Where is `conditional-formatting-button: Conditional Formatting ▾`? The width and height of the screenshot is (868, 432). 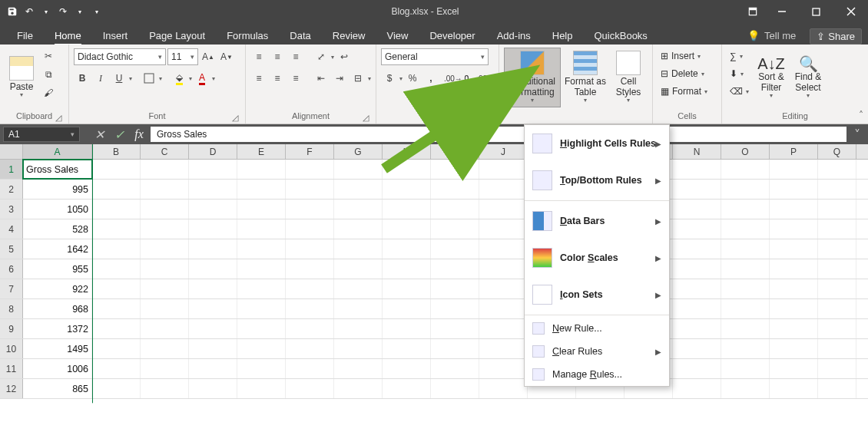 conditional-formatting-button: Conditional Formatting ▾ is located at coordinates (532, 77).